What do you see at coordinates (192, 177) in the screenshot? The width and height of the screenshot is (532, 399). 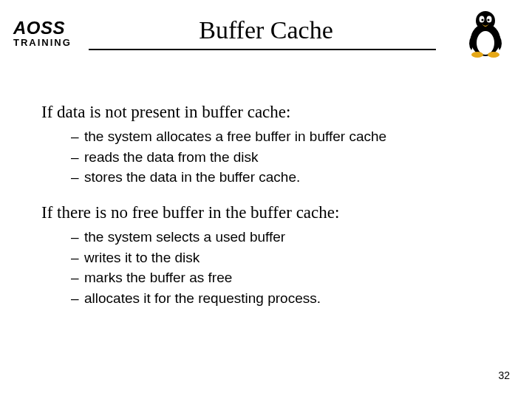 I see `list-item-text: stores the data in the buffer cache.` at bounding box center [192, 177].